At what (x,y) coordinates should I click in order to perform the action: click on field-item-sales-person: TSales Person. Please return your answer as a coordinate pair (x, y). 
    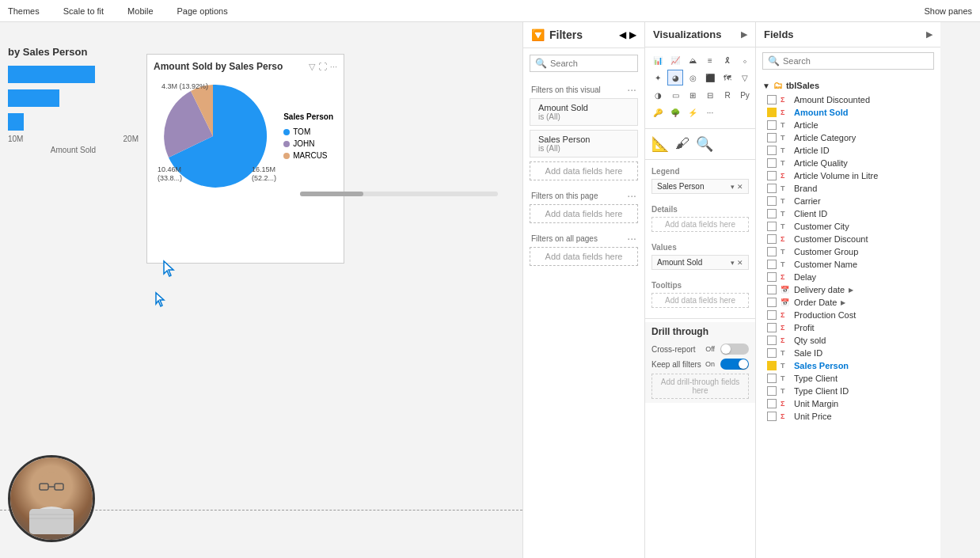
    Looking at the image, I should click on (849, 366).